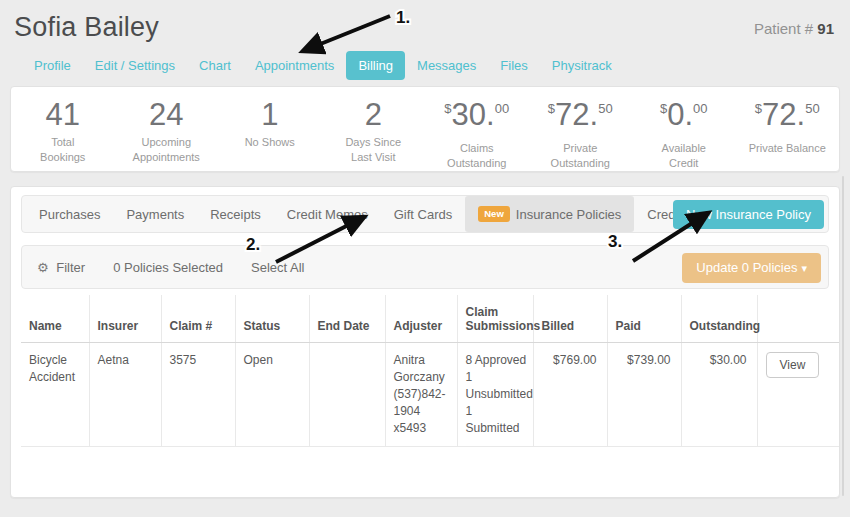 The height and width of the screenshot is (517, 850). What do you see at coordinates (374, 114) in the screenshot?
I see `stat-value: 2` at bounding box center [374, 114].